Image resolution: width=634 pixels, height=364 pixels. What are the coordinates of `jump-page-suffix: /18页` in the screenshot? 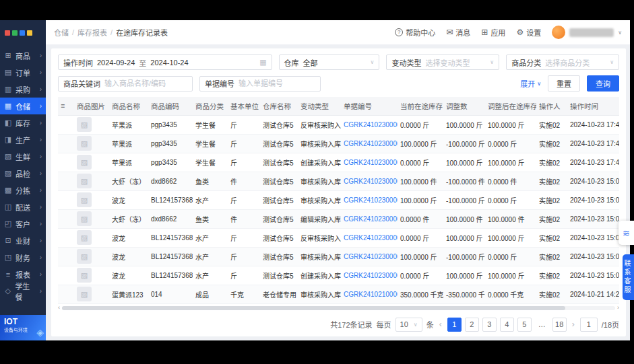 It's located at (610, 324).